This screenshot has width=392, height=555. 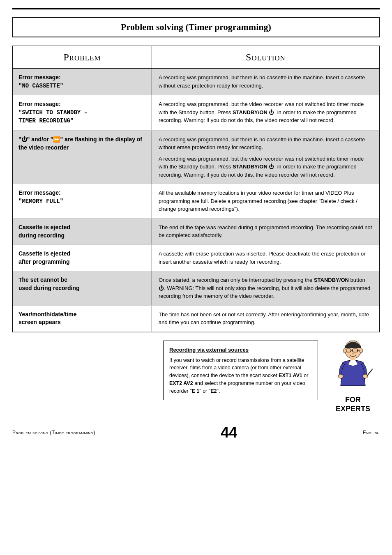 I want to click on solution-text-1: A recording was programmed, but there is…, so click(x=265, y=144).